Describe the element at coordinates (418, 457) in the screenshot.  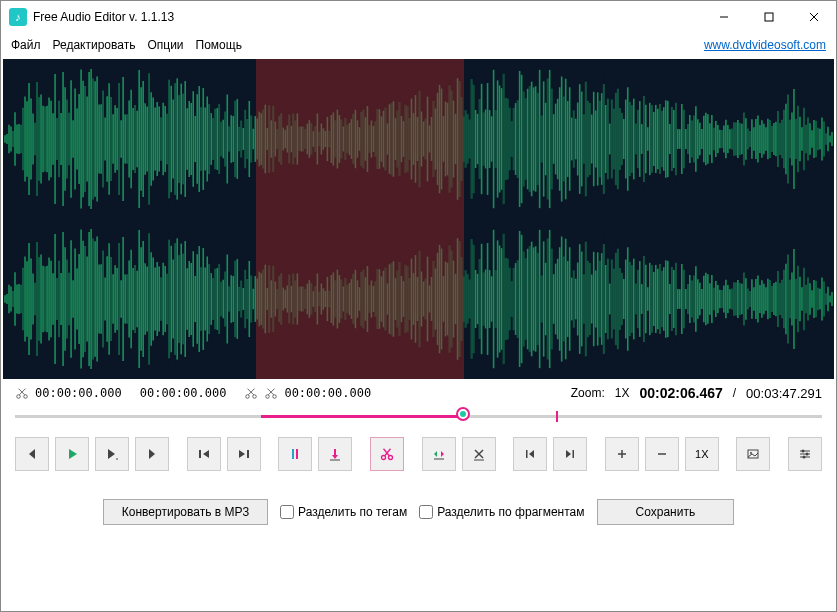
I see `main-toolbar: 1X` at that location.